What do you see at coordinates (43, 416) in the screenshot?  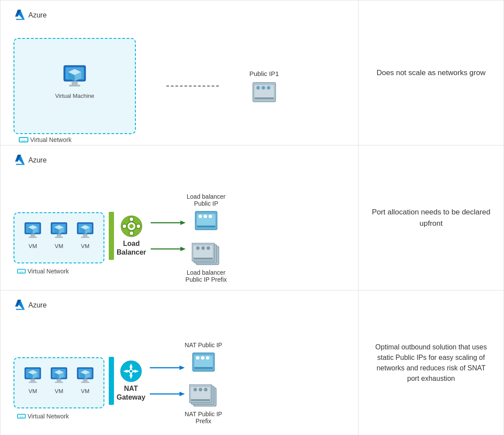 I see `row3-vnet-label: <> Virtual Network` at bounding box center [43, 416].